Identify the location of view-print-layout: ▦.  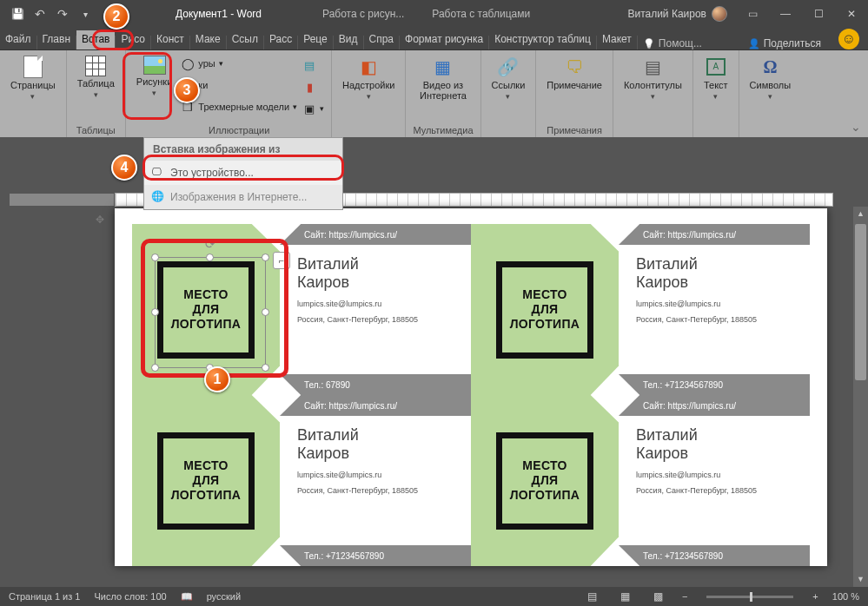
(626, 596).